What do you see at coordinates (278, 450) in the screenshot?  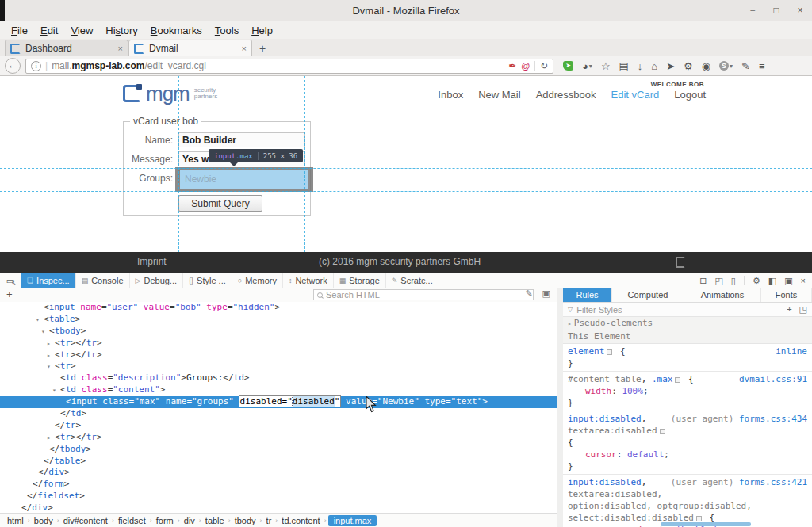 I see `markup-line: </tbody>` at bounding box center [278, 450].